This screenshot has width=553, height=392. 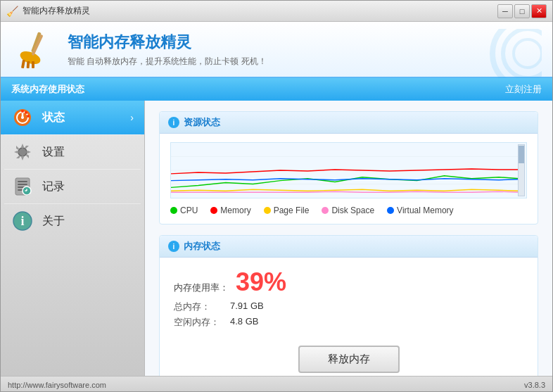 I want to click on resource-chart, so click(x=349, y=170).